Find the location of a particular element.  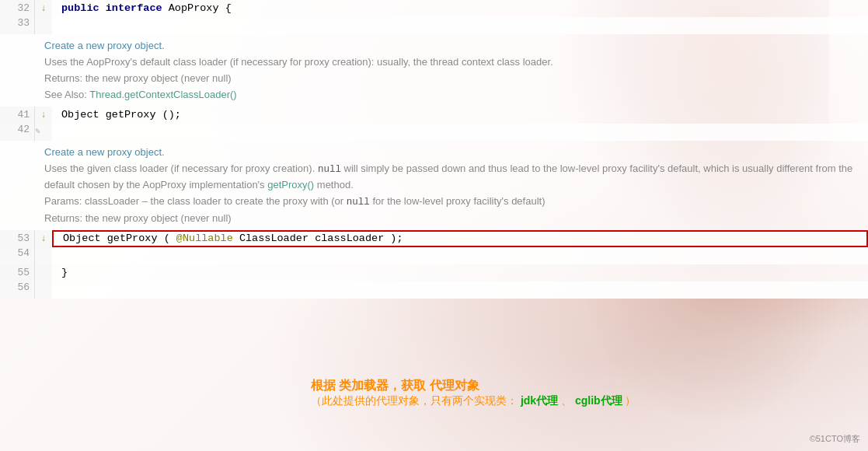

line-number-56: 56 is located at coordinates (17, 290).